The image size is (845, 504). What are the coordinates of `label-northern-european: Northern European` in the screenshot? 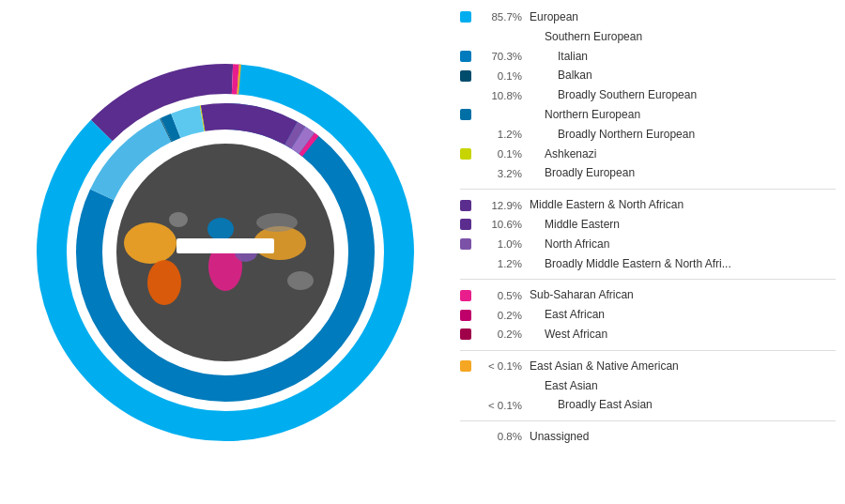 It's located at (585, 115).